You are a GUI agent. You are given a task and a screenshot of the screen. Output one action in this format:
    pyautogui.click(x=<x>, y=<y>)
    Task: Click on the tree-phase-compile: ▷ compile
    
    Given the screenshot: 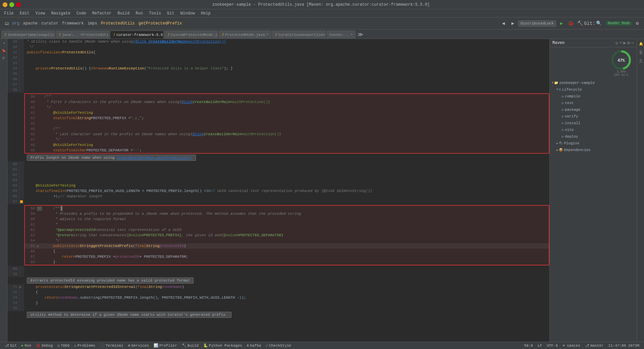 What is the action you would take?
    pyautogui.click(x=593, y=96)
    